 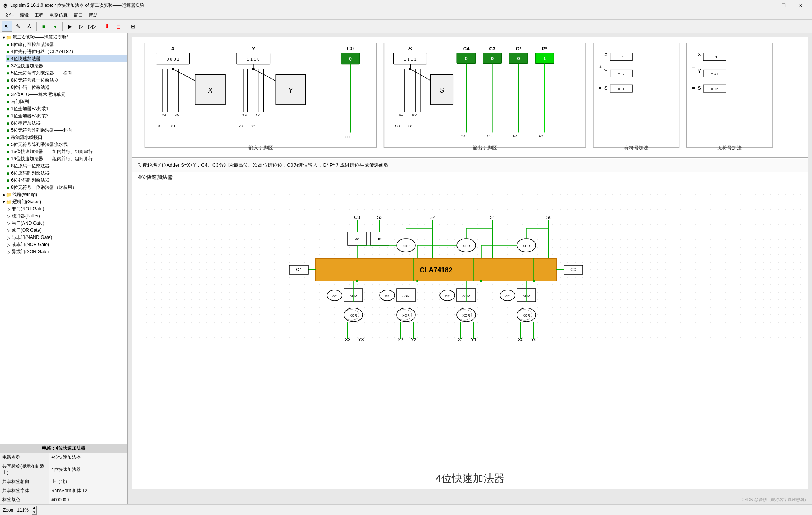 What do you see at coordinates (81, 26) in the screenshot?
I see `tool-step: ▷` at bounding box center [81, 26].